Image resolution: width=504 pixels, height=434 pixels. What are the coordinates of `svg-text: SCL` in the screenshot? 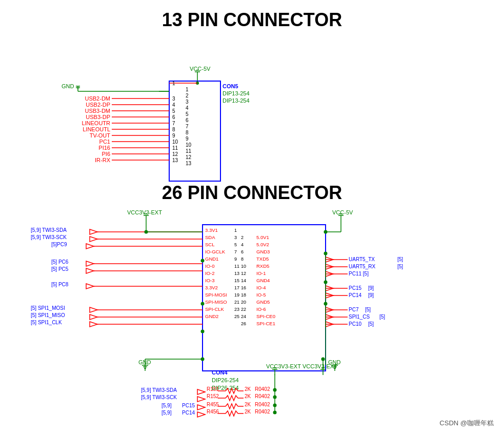 It's located at (210, 244).